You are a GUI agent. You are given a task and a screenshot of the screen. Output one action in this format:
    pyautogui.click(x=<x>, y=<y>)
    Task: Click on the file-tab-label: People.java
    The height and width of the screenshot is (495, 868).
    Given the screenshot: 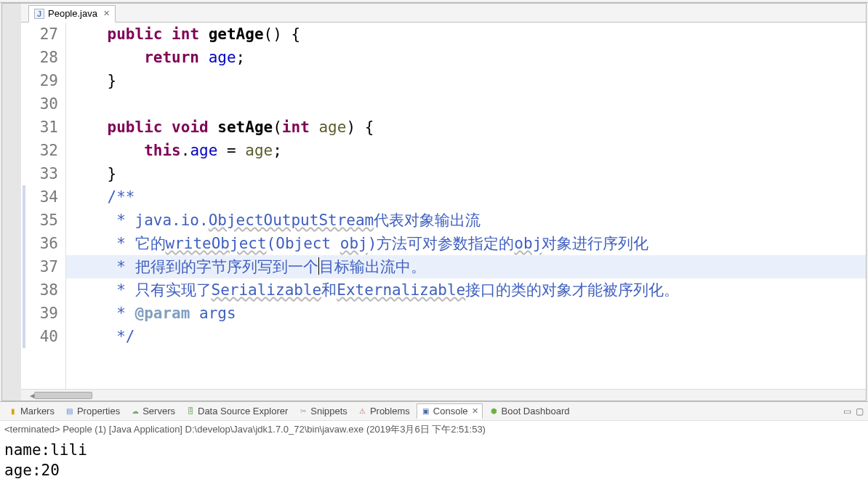 What is the action you would take?
    pyautogui.click(x=73, y=13)
    